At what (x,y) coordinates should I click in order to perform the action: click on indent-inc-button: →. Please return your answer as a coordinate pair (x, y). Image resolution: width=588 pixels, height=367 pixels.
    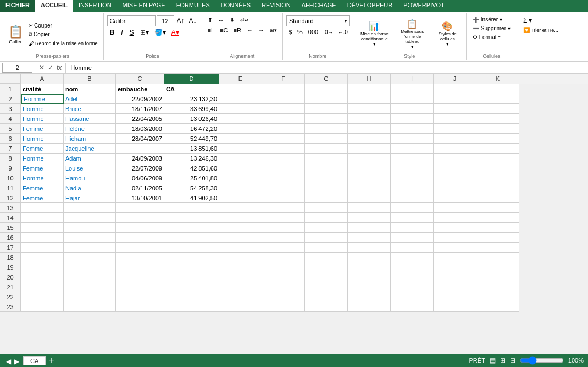
    Looking at the image, I should click on (262, 30).